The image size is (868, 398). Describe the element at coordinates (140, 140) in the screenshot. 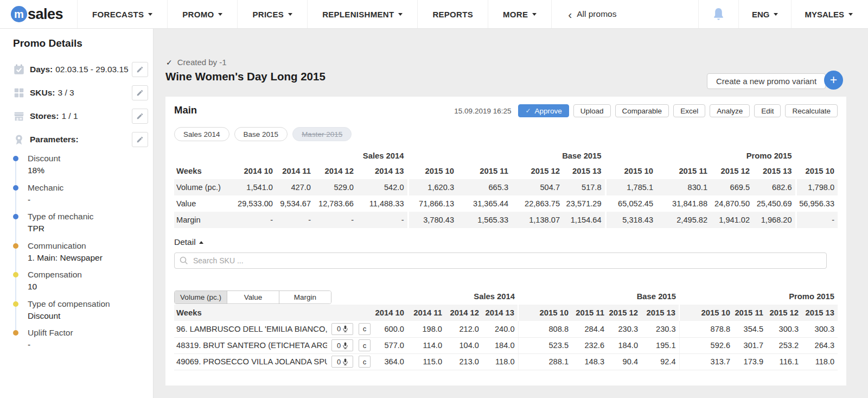

I see `edit-parameters-button` at that location.